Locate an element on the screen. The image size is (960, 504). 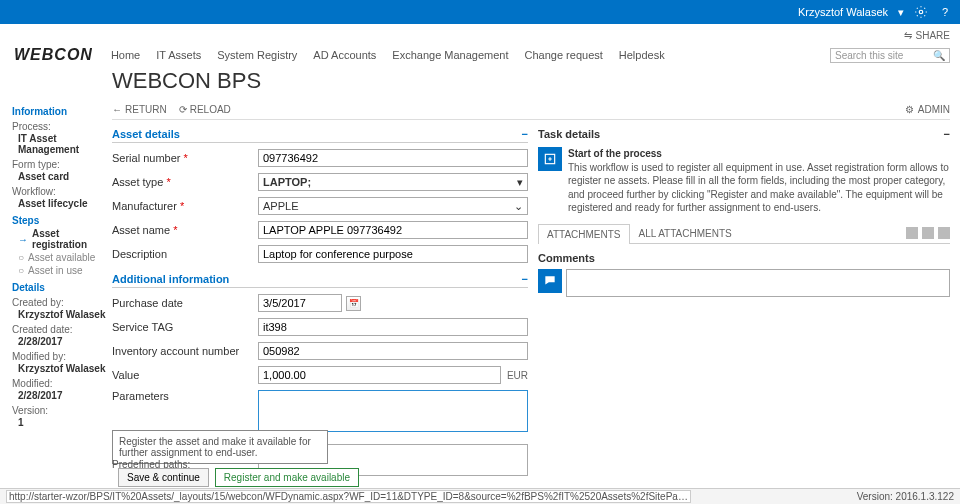
task-icon is located at coordinates (550, 159).